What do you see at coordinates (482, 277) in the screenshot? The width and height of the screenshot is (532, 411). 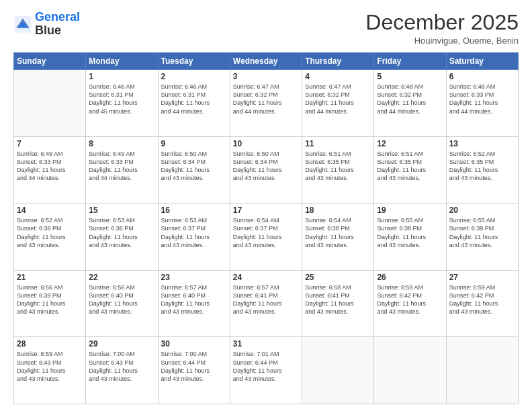 I see `day-number: 27` at bounding box center [482, 277].